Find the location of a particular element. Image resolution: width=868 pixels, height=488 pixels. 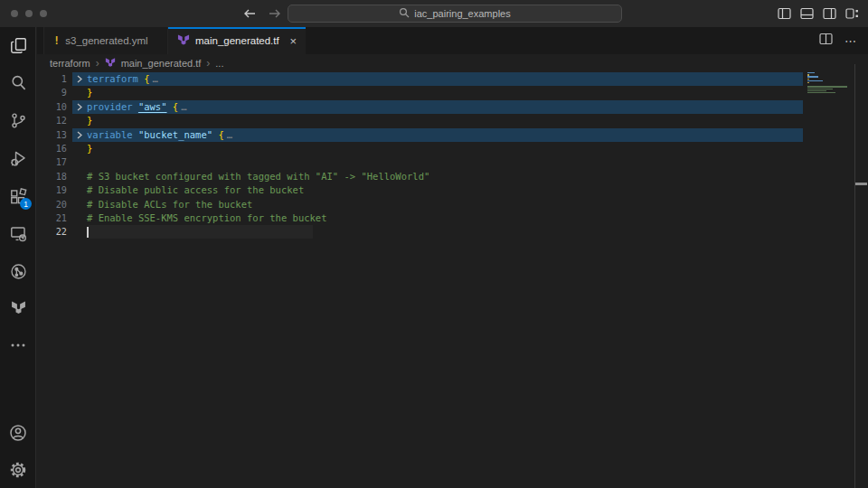

toggle-secondary-sidebar-icon is located at coordinates (830, 14).